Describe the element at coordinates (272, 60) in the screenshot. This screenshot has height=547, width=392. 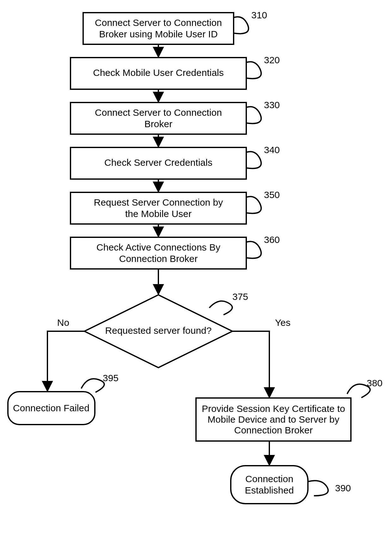
I see `step-320-ref: 320` at that location.